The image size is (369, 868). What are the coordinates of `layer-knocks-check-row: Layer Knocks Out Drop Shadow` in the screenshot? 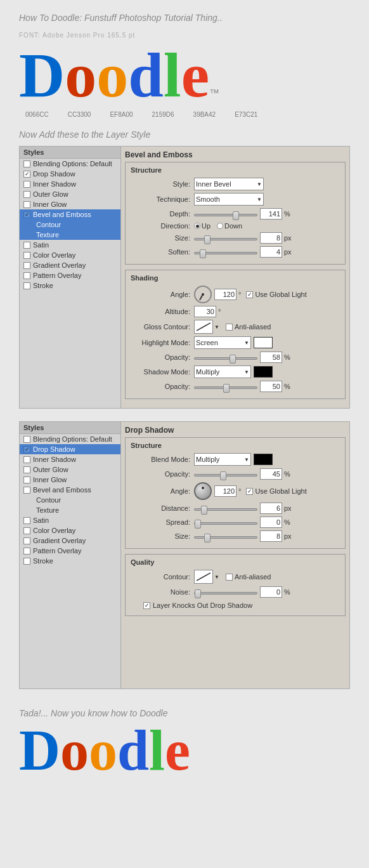 It's located at (198, 605).